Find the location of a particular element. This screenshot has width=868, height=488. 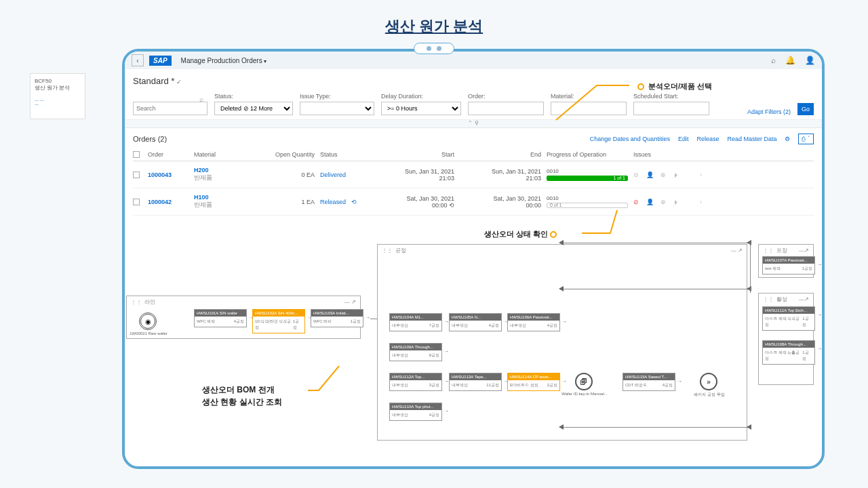

process-card: HWSU103A Initial...WFC 버퍼1공정 is located at coordinates (337, 319).